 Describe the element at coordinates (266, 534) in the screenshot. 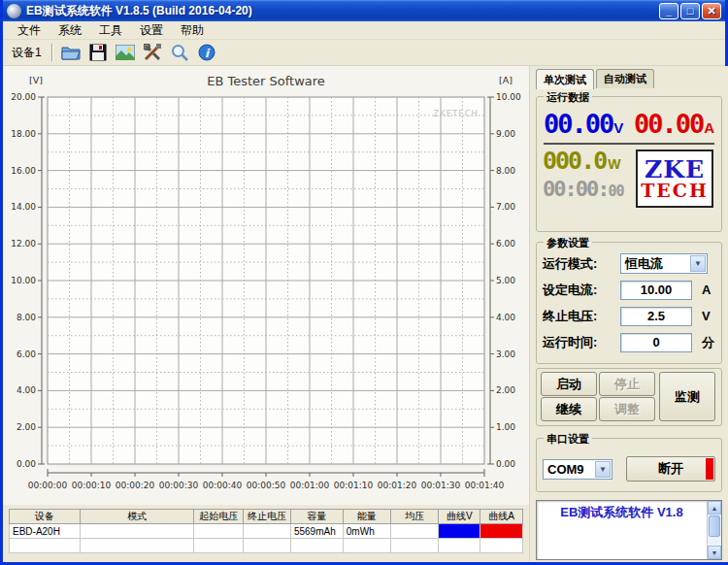

I see `result-table-wrap: 设备 模式 起始电压 终止电压 容量 能量 均压 曲线V 曲线A EBD-A20…` at that location.